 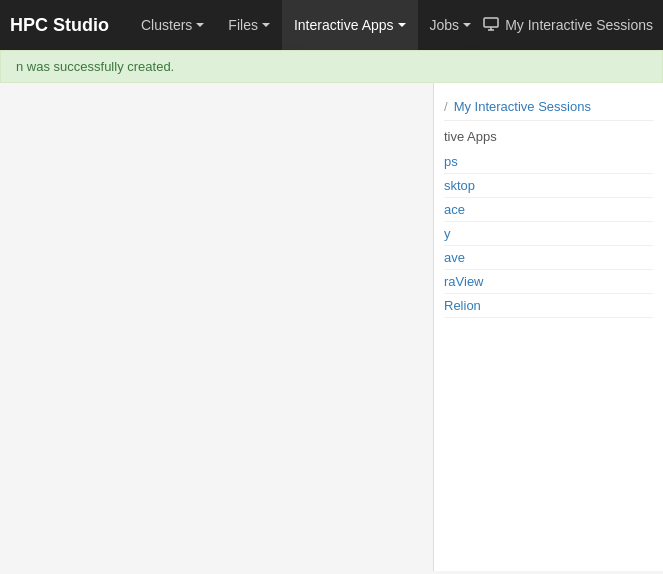 What do you see at coordinates (332, 25) in the screenshot?
I see `navbar: HPC Studio Clusters Files Interactive Ap…` at bounding box center [332, 25].